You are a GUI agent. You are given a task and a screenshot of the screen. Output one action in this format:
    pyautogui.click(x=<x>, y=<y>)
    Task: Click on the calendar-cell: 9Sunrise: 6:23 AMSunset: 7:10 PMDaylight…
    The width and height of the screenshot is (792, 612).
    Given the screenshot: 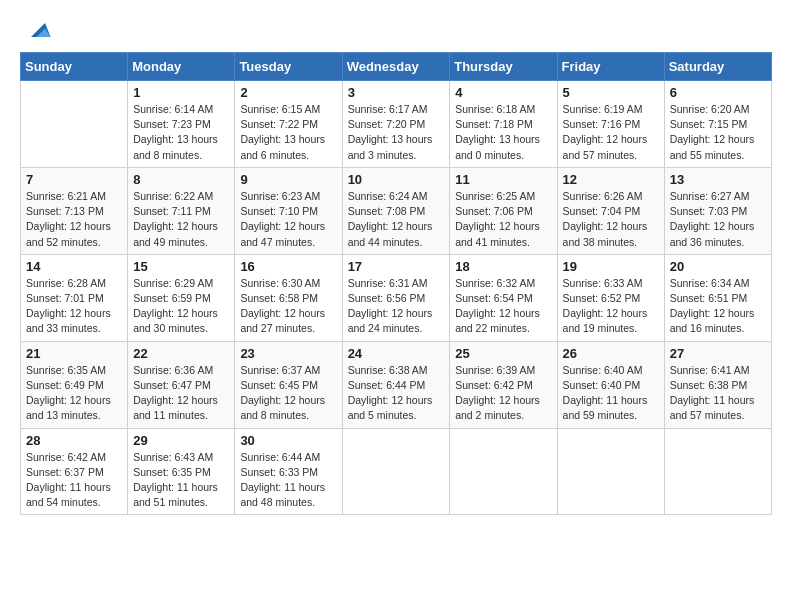 What is the action you would take?
    pyautogui.click(x=288, y=210)
    